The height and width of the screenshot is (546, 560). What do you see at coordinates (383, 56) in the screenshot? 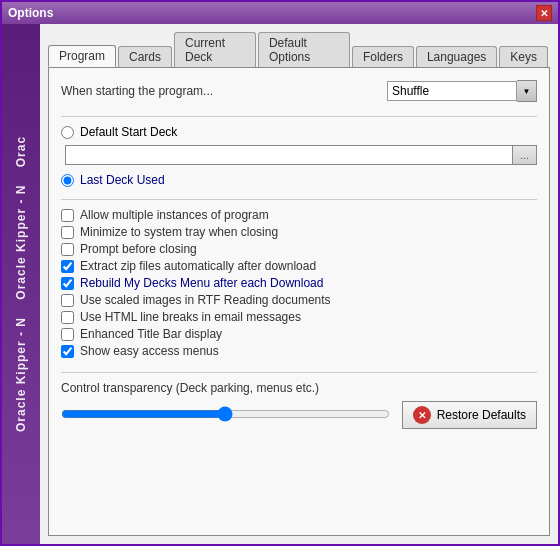
I see `tab-folders: Folders` at bounding box center [383, 56].